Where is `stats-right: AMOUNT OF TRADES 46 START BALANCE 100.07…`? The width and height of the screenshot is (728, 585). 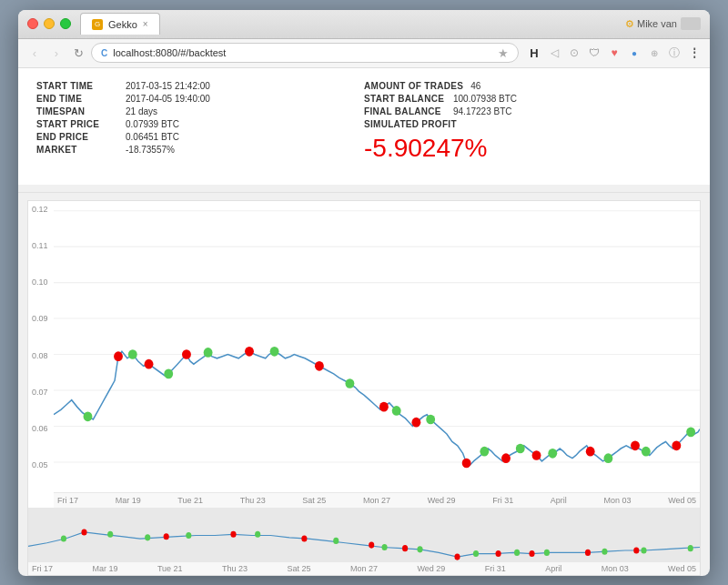 stats-right: AMOUNT OF TRADES 46 START BALANCE 100.07… is located at coordinates (528, 122).